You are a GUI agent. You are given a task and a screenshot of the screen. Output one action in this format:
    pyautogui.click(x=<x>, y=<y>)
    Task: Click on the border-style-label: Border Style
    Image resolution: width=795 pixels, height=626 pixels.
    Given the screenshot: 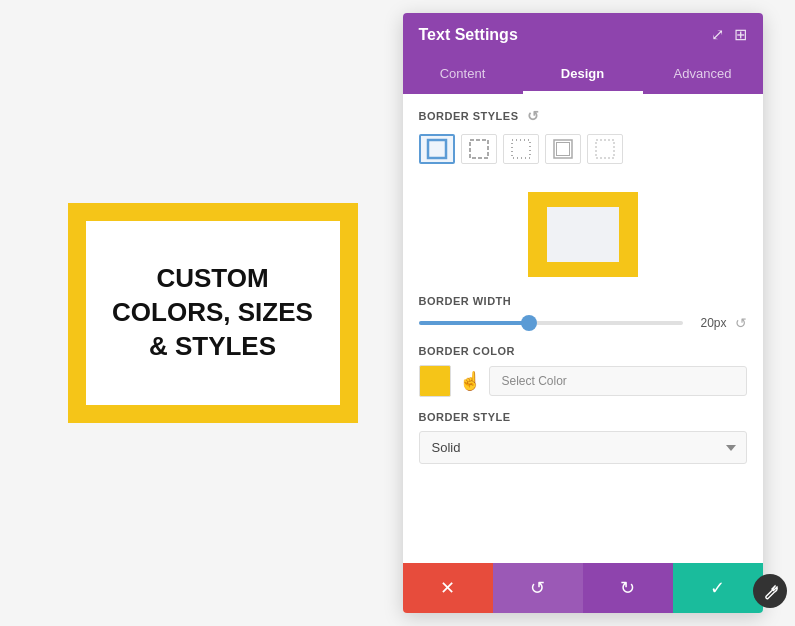 What is the action you would take?
    pyautogui.click(x=583, y=417)
    